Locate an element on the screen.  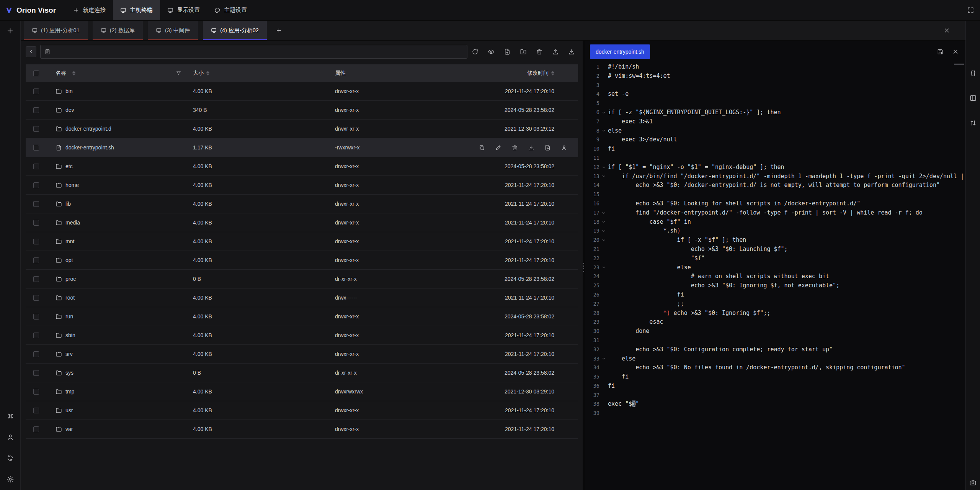
editor-file-tab: docker-entrypoint.sh is located at coordinates (620, 52).